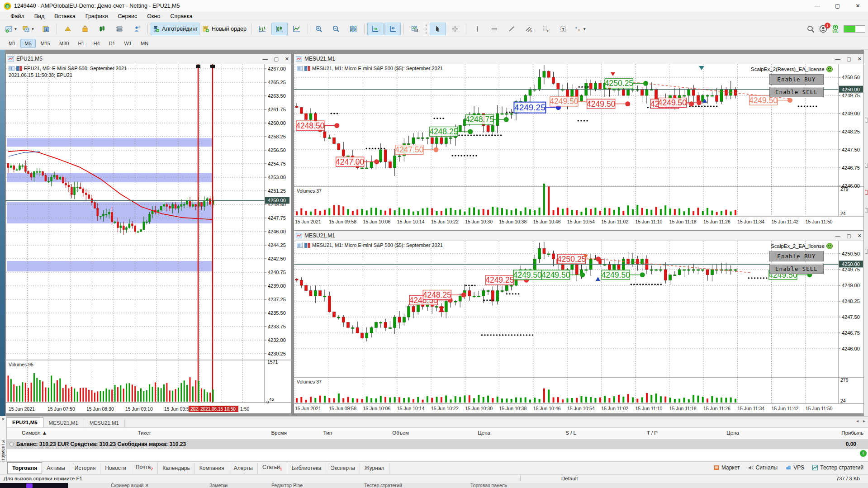  I want to click on minimize-button: —, so click(817, 6).